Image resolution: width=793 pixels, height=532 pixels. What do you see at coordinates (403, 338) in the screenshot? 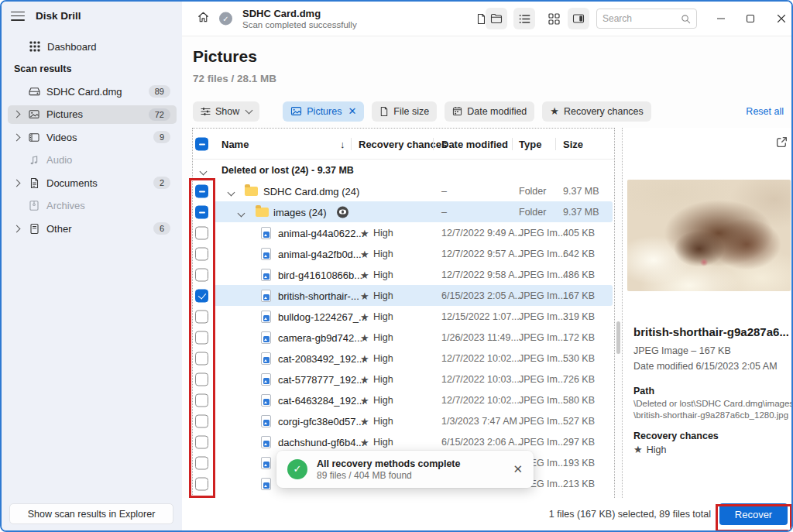
I see `file-row-camera-gb9d742: camera-gb9d742...★High1/26/2023 11:49...…` at bounding box center [403, 338].